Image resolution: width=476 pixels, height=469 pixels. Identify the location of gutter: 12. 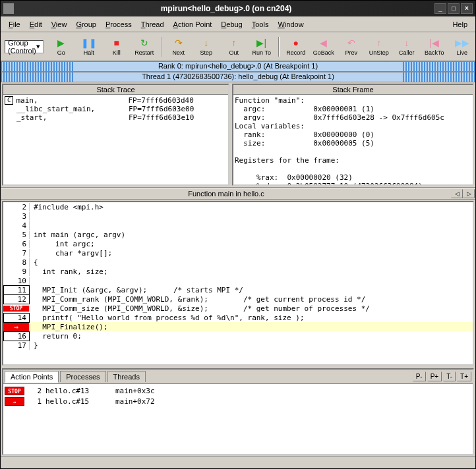
(16, 299).